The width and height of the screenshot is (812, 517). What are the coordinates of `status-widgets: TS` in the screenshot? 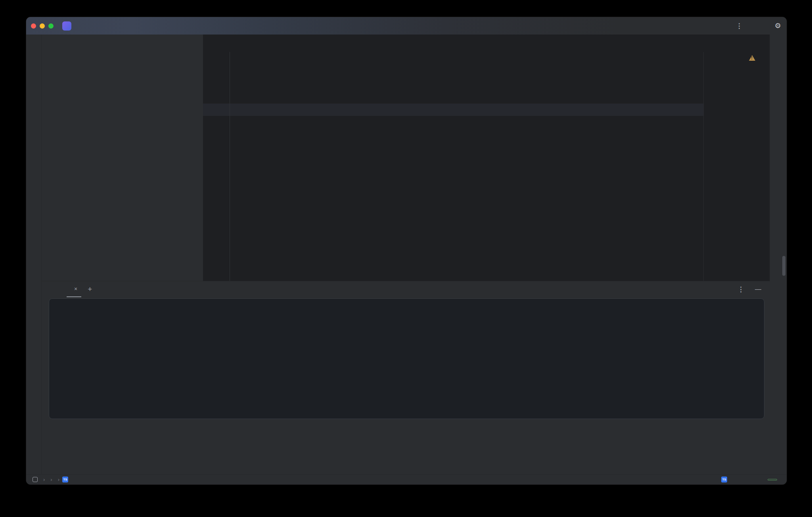 It's located at (741, 479).